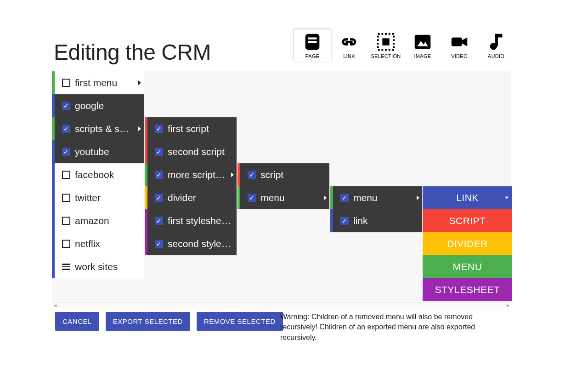  What do you see at coordinates (468, 290) in the screenshot?
I see `type-option-stylesheet: STYLESHEET` at bounding box center [468, 290].